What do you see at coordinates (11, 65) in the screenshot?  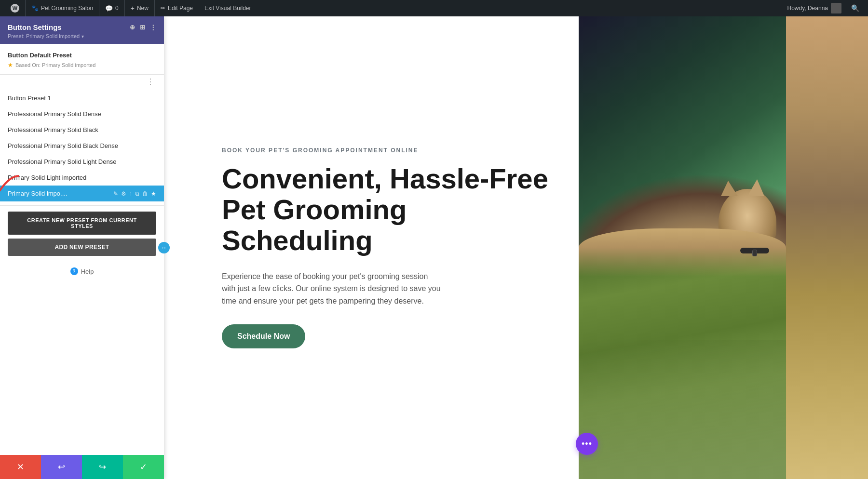 I see `star-icon: ★` at bounding box center [11, 65].